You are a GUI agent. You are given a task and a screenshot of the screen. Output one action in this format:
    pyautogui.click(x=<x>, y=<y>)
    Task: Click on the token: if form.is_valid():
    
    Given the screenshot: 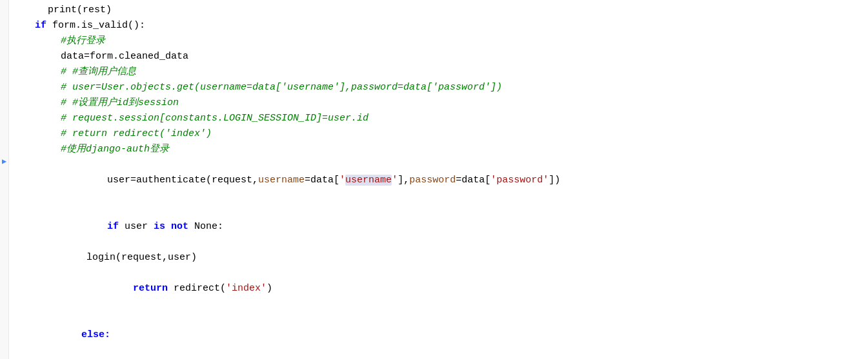 What is the action you would take?
    pyautogui.click(x=84, y=26)
    